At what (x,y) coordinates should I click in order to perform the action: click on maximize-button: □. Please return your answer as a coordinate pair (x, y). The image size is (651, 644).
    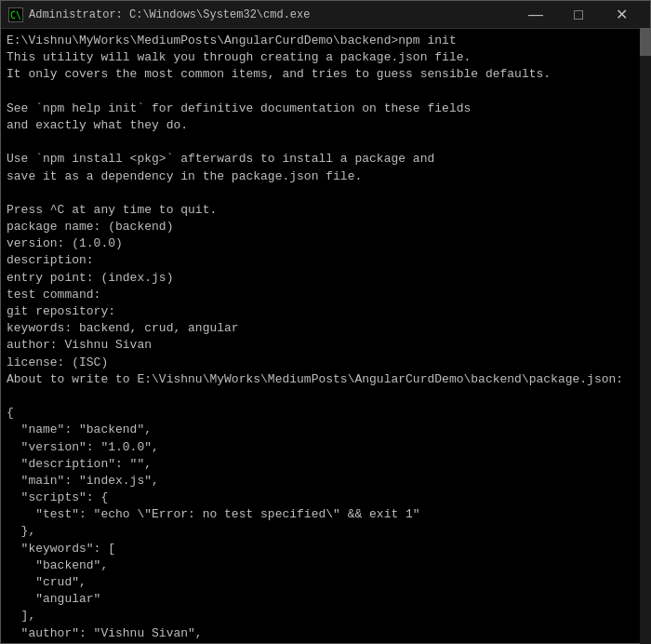
    Looking at the image, I should click on (578, 15).